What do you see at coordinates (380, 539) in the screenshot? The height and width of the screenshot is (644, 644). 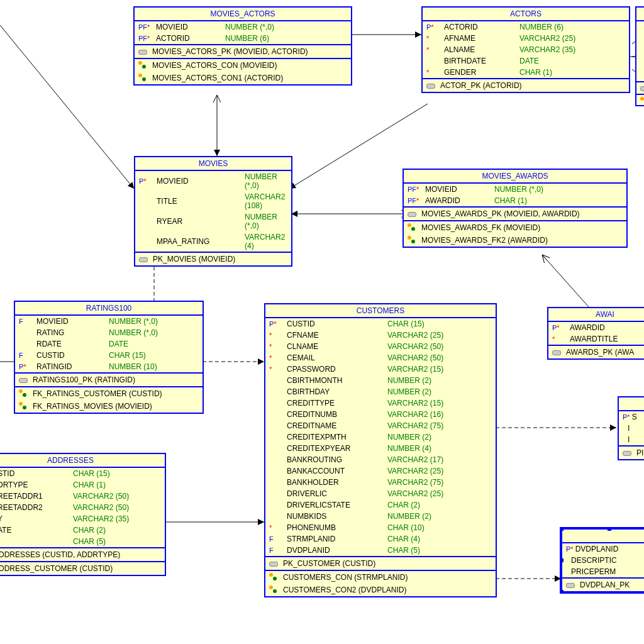 I see `column-row: FSTRMPLANIDCHAR (4)` at bounding box center [380, 539].